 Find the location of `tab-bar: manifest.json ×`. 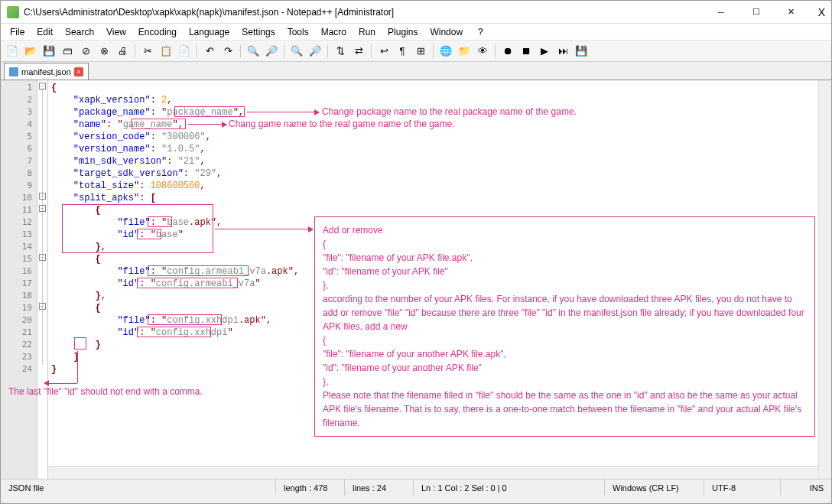

tab-bar: manifest.json × is located at coordinates (416, 71).